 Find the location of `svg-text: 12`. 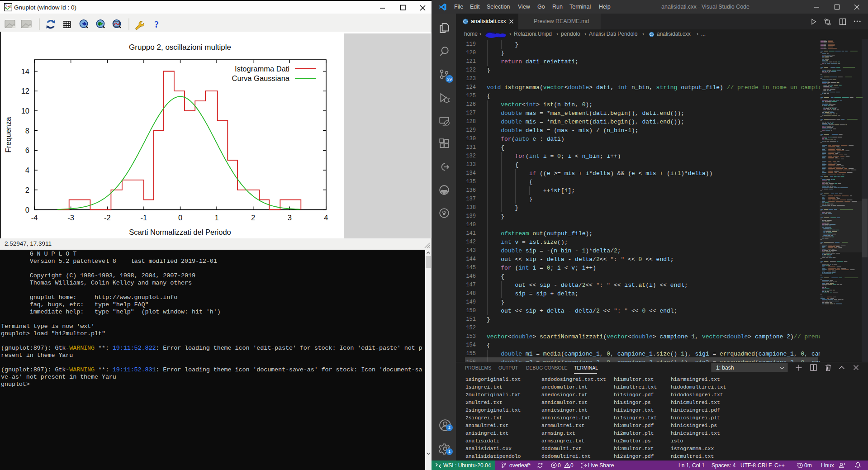

svg-text: 12 is located at coordinates (25, 91).